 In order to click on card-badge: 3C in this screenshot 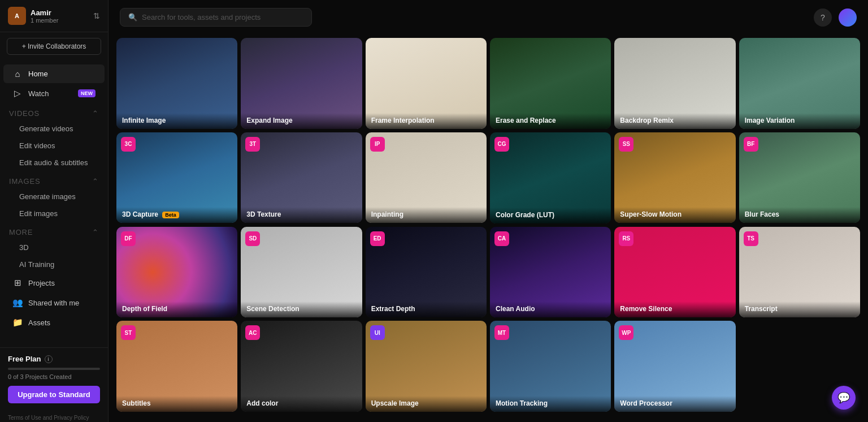, I will do `click(128, 144)`.